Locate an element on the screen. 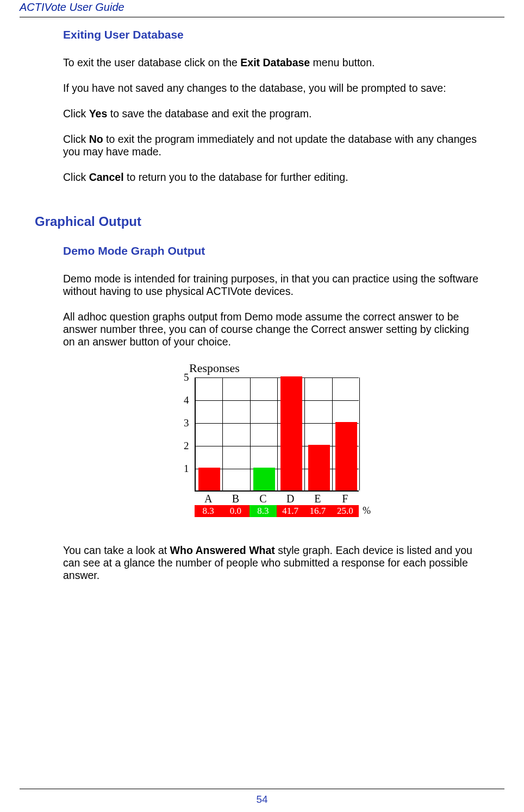 The height and width of the screenshot is (812, 524). chart-x-label: C is located at coordinates (263, 499).